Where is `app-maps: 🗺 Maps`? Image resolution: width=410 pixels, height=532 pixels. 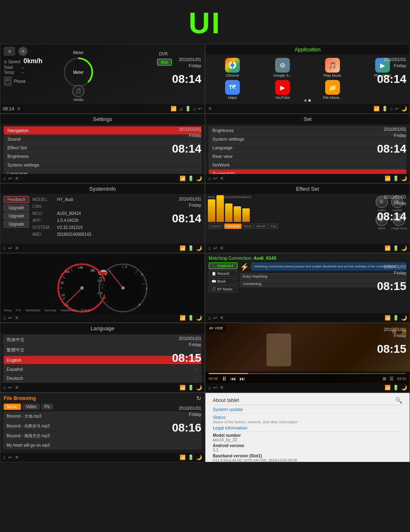
app-maps: 🗺 Maps is located at coordinates (232, 90).